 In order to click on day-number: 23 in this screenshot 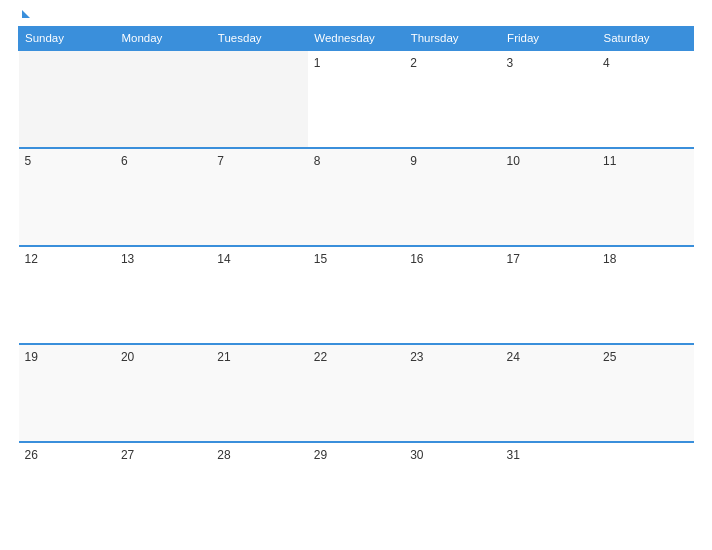, I will do `click(416, 357)`.